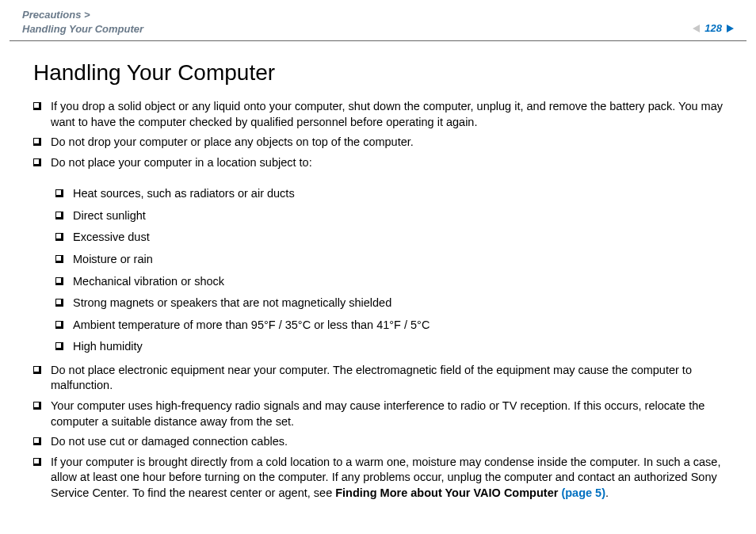  Describe the element at coordinates (242, 216) in the screenshot. I see `list-item: Direct sunlight` at that location.